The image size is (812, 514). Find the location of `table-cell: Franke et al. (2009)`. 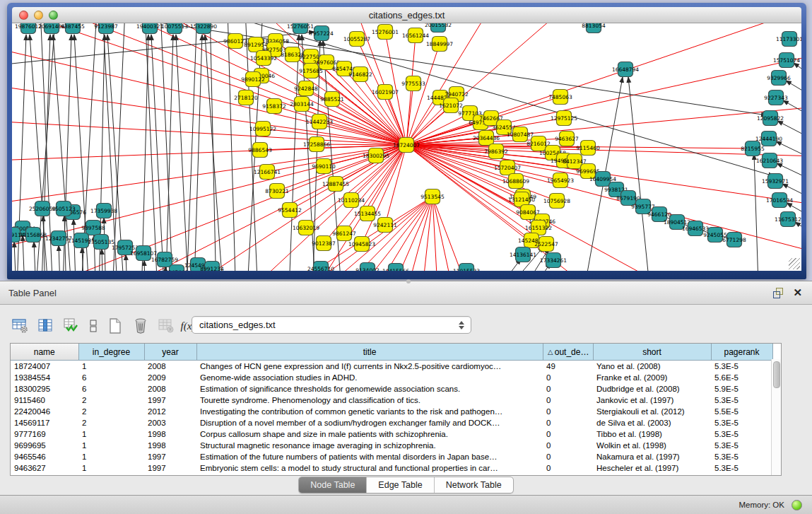

table-cell: Franke et al. (2009) is located at coordinates (652, 378).